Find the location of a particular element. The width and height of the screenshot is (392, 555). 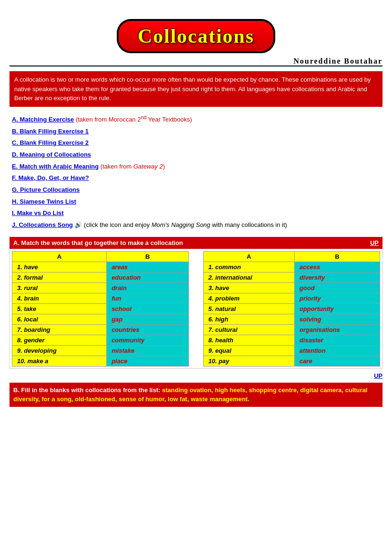

toc-link-e: E. Match with Arabic Meaning is located at coordinates (55, 166).